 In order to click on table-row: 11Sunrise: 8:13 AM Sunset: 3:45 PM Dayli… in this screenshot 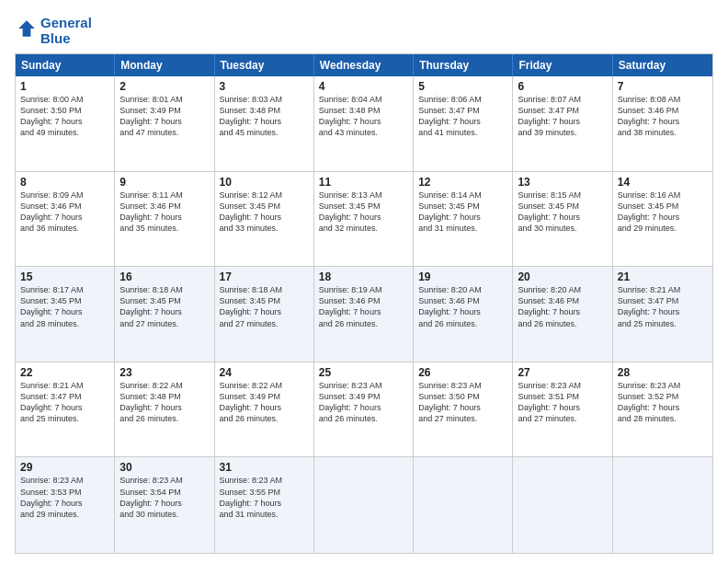, I will do `click(364, 219)`.